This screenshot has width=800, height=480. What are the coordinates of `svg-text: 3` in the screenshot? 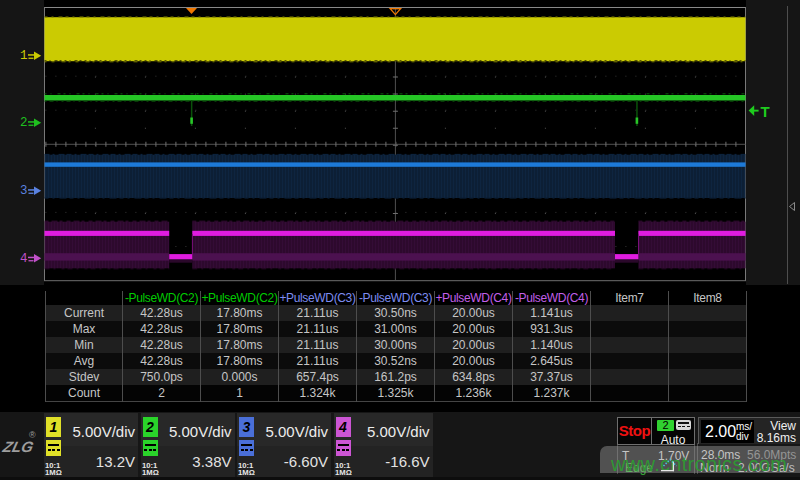 It's located at (24, 191).